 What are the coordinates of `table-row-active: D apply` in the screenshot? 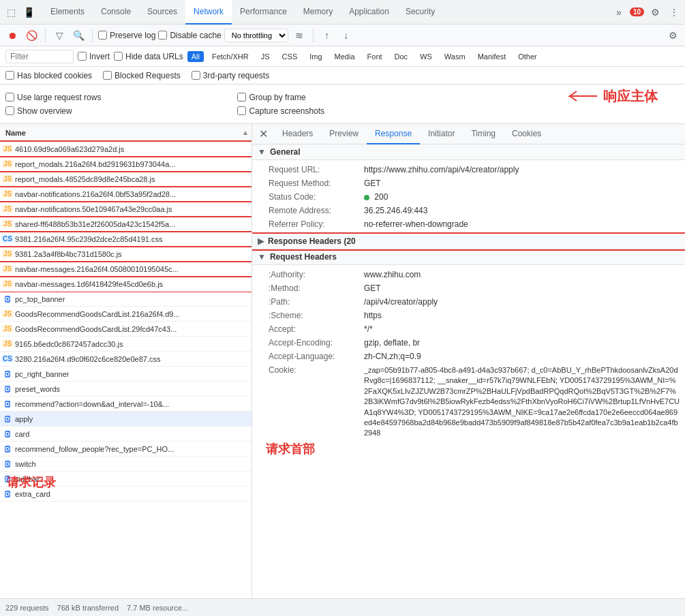 It's located at (125, 419).